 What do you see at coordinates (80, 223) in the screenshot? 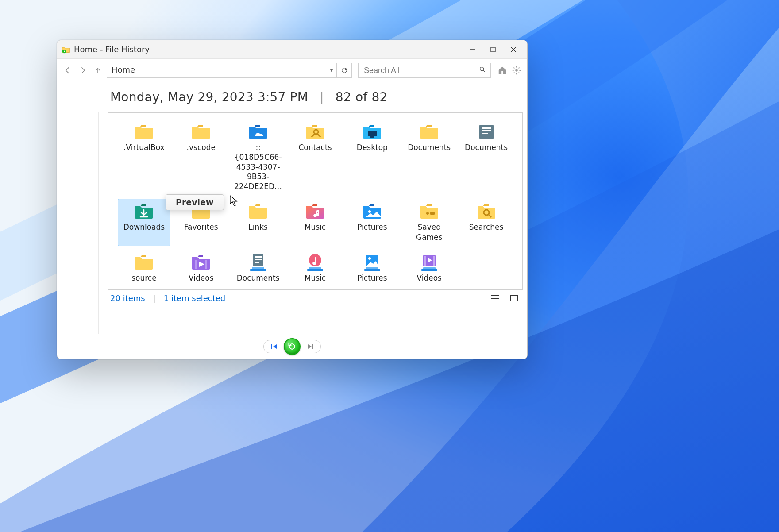
I see `sidebar` at bounding box center [80, 223].